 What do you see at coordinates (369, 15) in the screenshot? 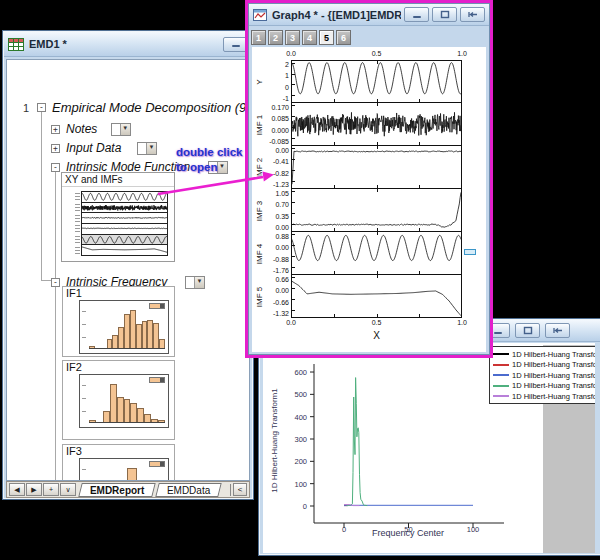
I see `graph4-titlebar: Graph4 * - {[EMD1]EMDRepo...` at bounding box center [369, 15].